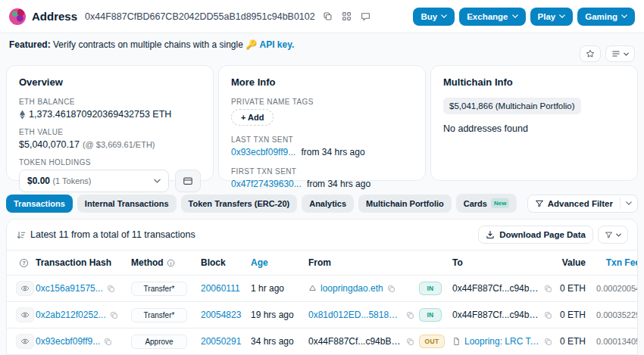  Describe the element at coordinates (590, 54) in the screenshot. I see `favorite-star-button` at that location.